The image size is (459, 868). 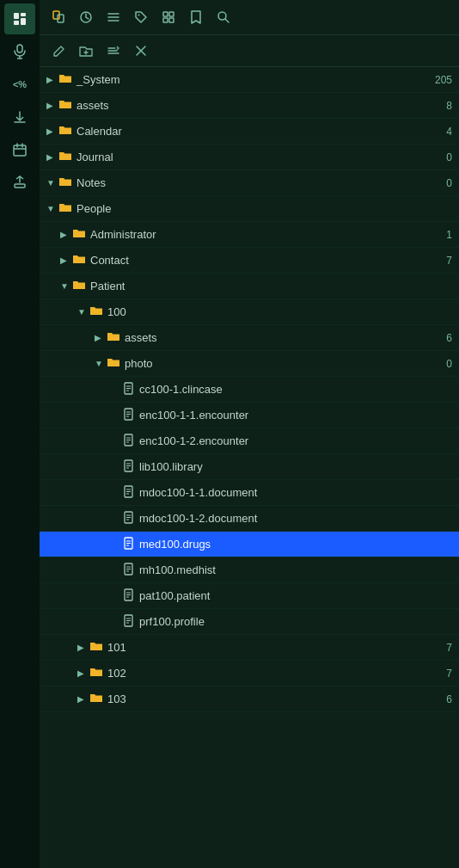 I want to click on tree-item-notes: ▼ Notes 0, so click(x=249, y=183).